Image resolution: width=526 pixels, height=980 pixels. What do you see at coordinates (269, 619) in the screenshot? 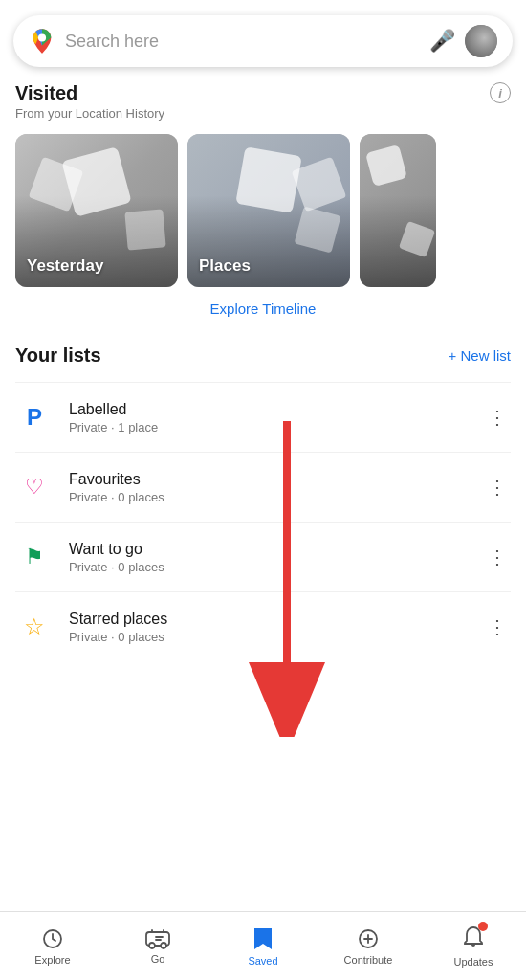
I see `starred-places-name: Starred places` at bounding box center [269, 619].